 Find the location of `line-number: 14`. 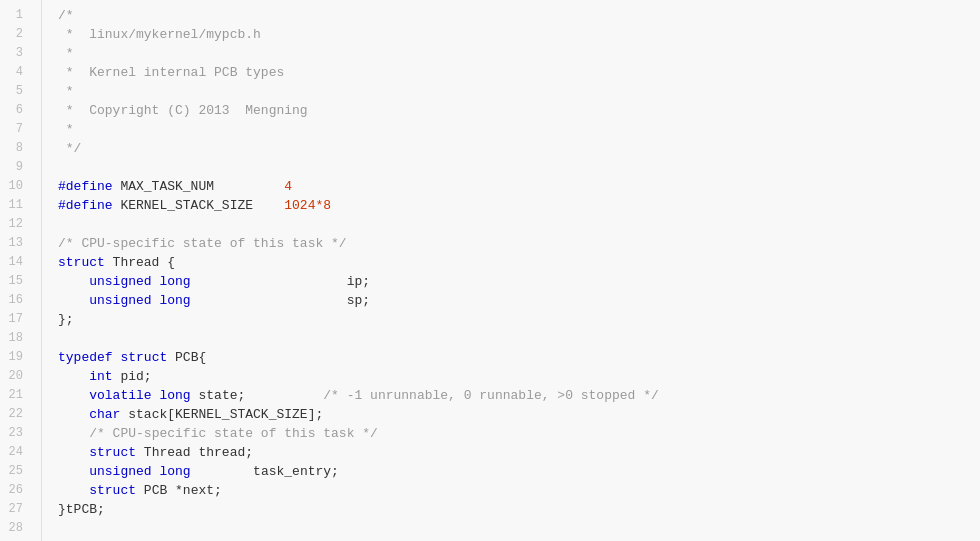

line-number: 14 is located at coordinates (16, 262).